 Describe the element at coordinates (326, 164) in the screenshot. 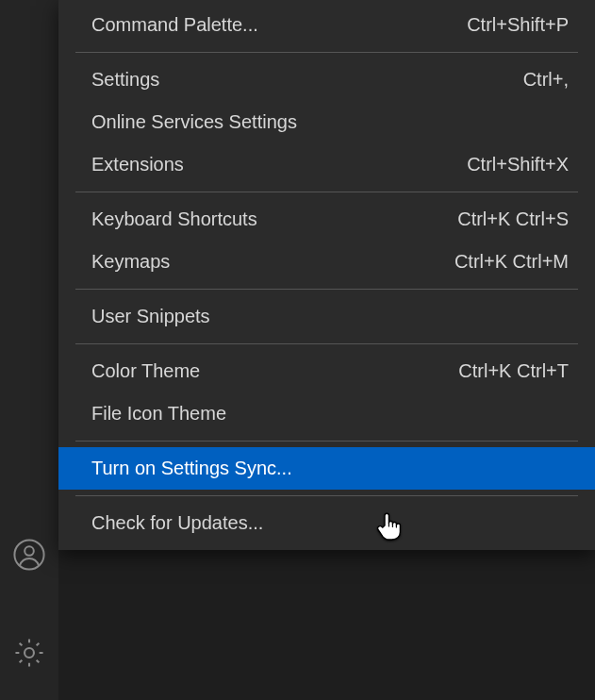

I see `menu-item-extensions: Extensions Ctrl+Shift+X` at that location.